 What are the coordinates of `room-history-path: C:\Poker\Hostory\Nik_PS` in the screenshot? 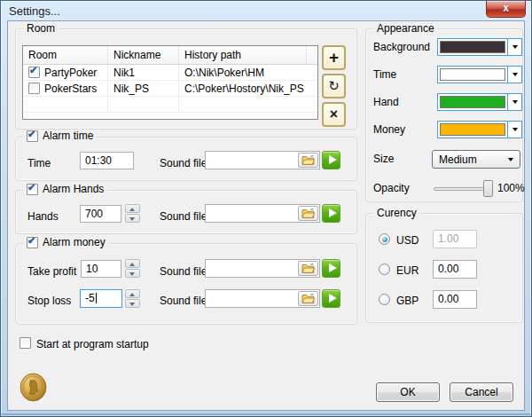 It's located at (248, 89).